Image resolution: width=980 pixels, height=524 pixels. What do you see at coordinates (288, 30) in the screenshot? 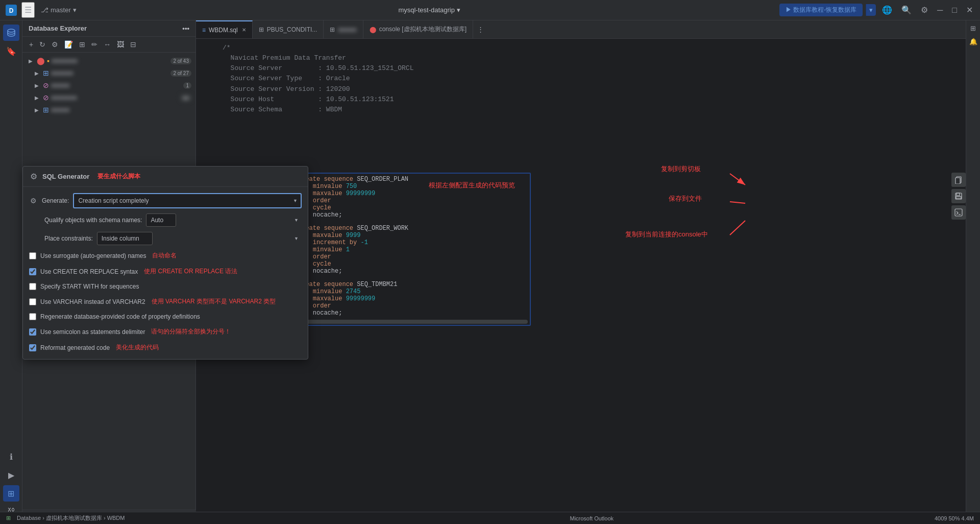
I see `tab-pbus: ⊞ PBUS_CONDITI...` at bounding box center [288, 30].